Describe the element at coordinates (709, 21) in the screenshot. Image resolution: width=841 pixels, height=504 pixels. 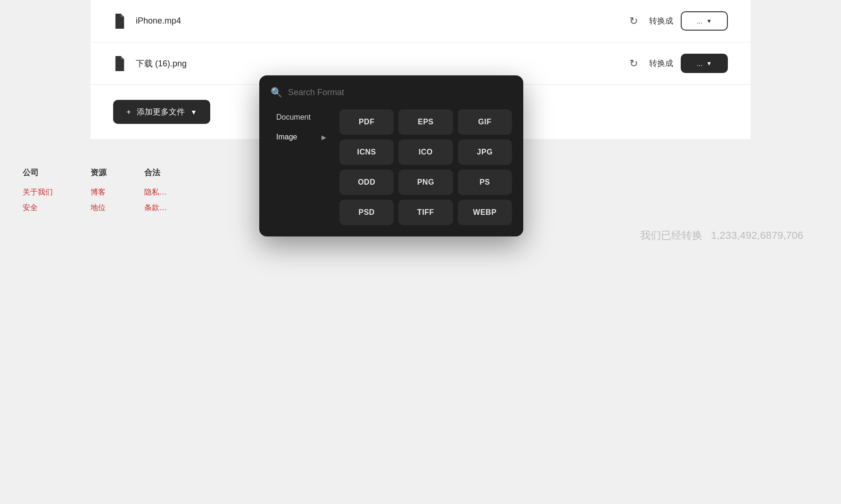
I see `chevron-icon-1: ▼` at that location.